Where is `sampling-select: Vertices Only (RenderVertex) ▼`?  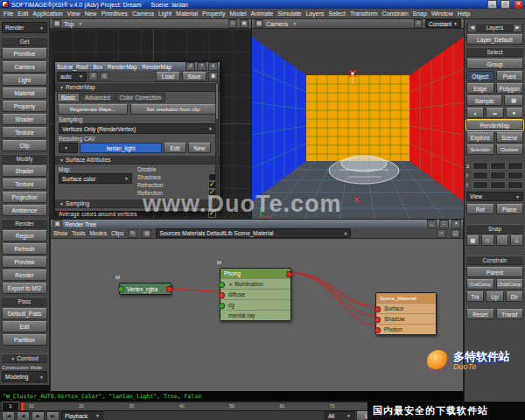
sampling-select: Vertices Only (RenderVertex) ▼ is located at coordinates (137, 129).